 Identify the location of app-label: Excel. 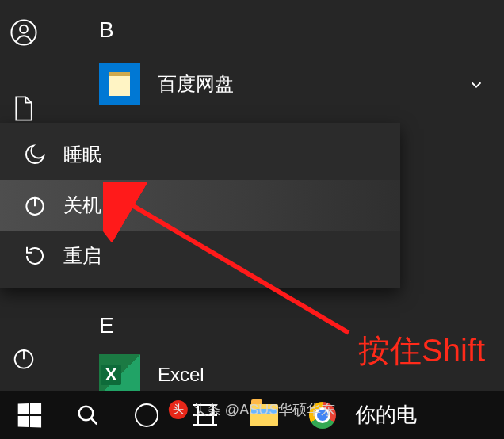
(181, 375).